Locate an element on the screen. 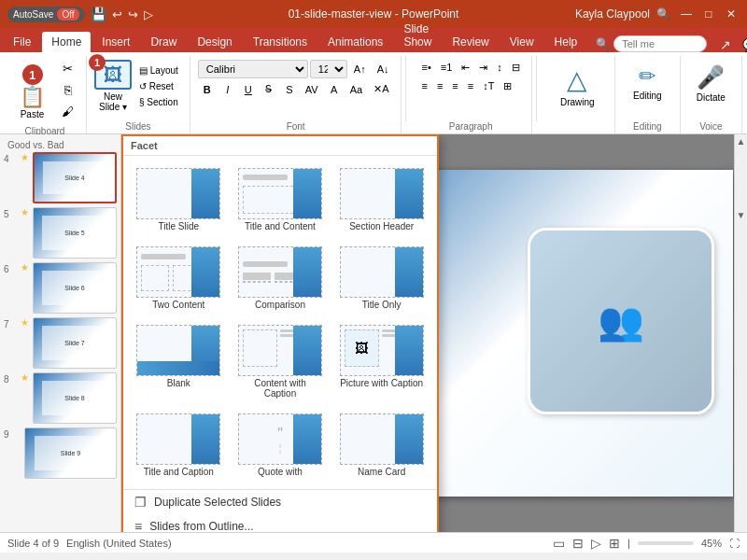 Image resolution: width=747 pixels, height=560 pixels. slide-num-9: 9 is located at coordinates (10, 433).